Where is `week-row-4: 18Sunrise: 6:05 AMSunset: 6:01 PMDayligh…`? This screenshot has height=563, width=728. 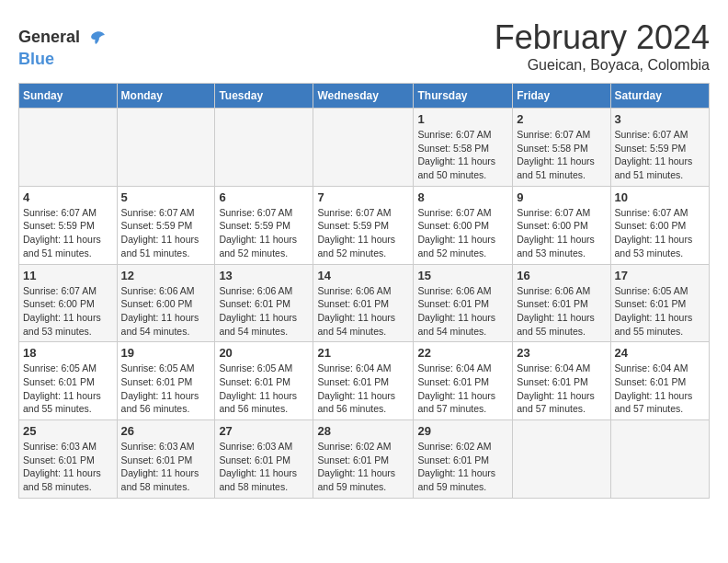
week-row-4: 18Sunrise: 6:05 AMSunset: 6:01 PMDayligh… is located at coordinates (364, 381).